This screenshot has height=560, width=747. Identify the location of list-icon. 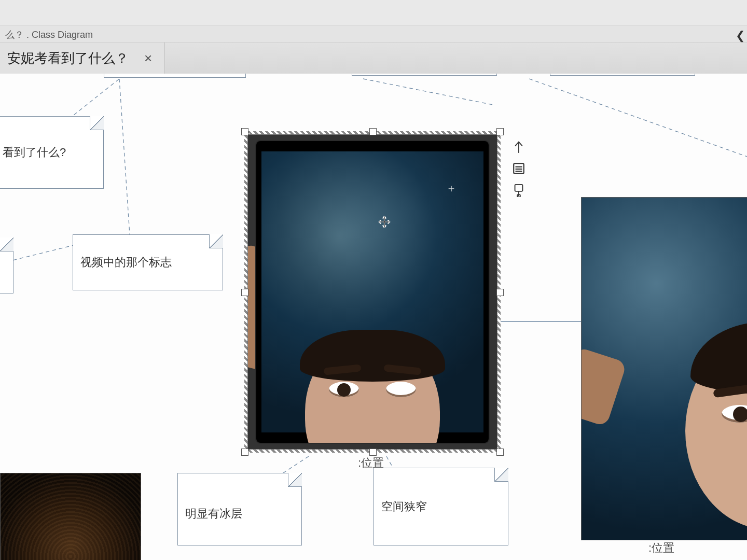
(519, 170).